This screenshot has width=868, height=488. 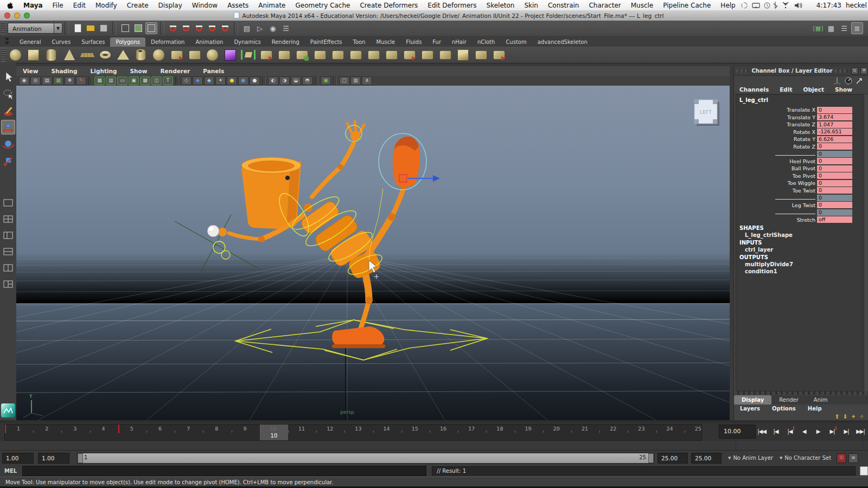 I want to click on new-scene-icon, so click(x=78, y=28).